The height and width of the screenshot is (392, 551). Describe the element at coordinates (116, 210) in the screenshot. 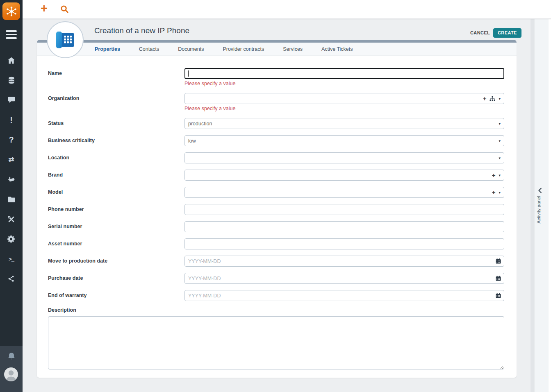

I see `phone-number-label: Phone number` at that location.